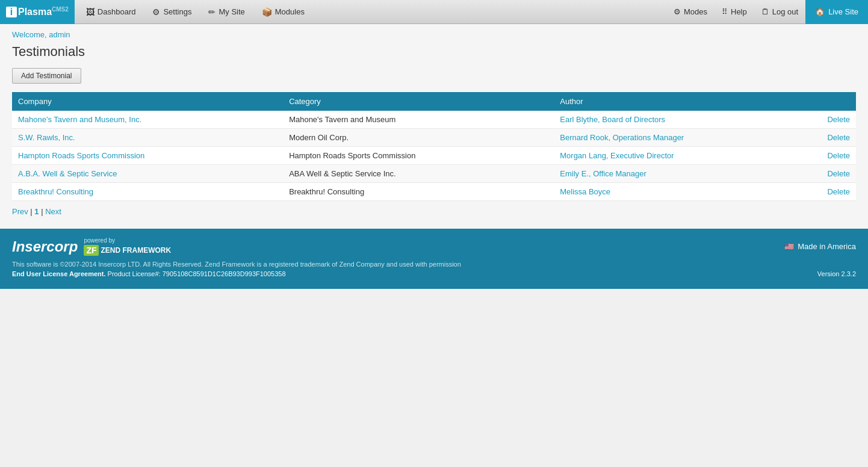 This screenshot has height=467, width=868. What do you see at coordinates (47, 76) in the screenshot?
I see `add-testimonial-button: Add Testimonial` at bounding box center [47, 76].